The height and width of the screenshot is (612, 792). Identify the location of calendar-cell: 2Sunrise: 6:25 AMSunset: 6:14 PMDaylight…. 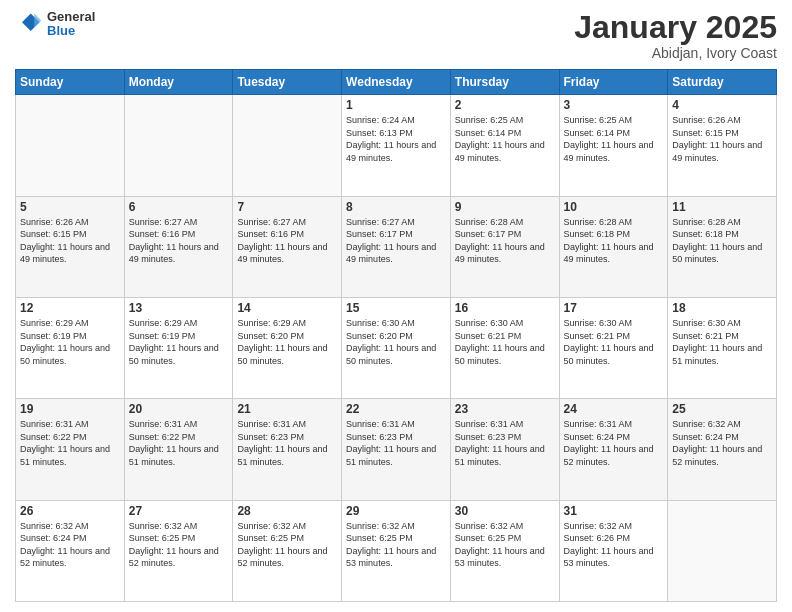
(504, 146).